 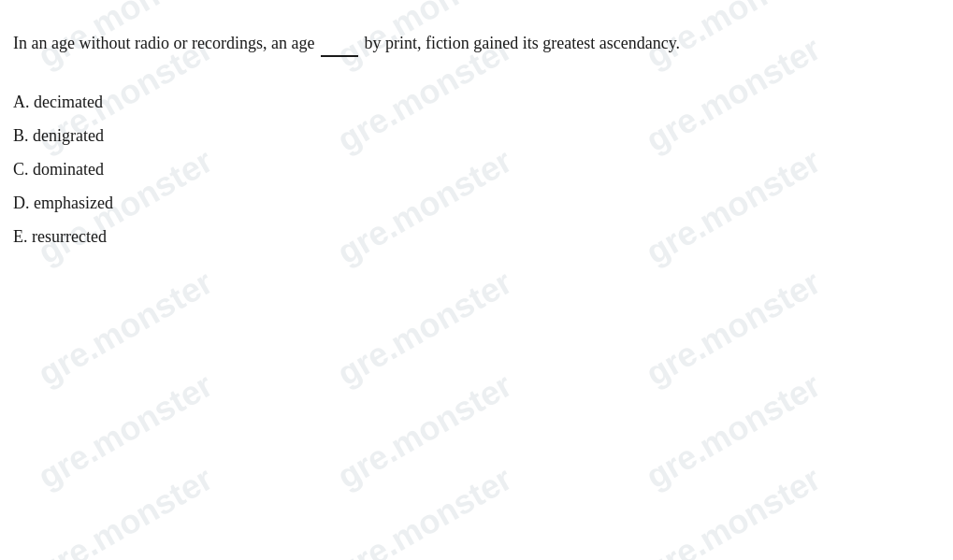 What do you see at coordinates (68, 102) in the screenshot?
I see `choice-a-text: decimated` at bounding box center [68, 102].